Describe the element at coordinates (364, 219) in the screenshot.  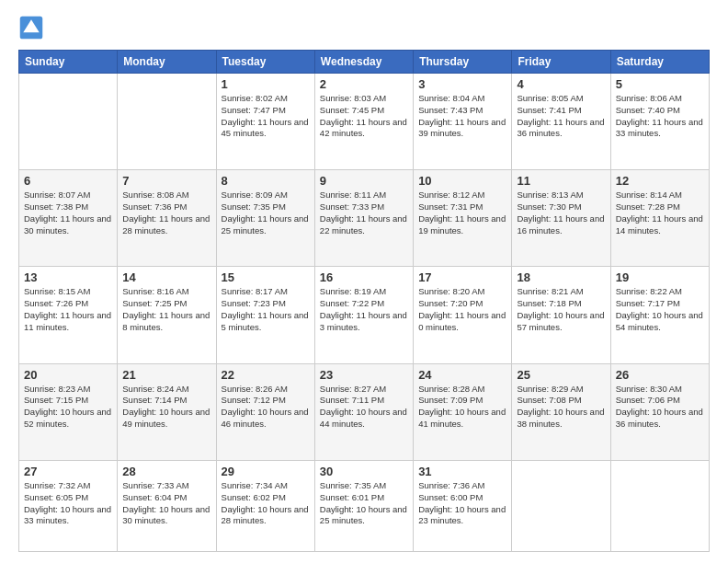
I see `calendar-cell: 9Sunrise: 8:11 AM Sunset: 7:33 PM Daylig…` at that location.